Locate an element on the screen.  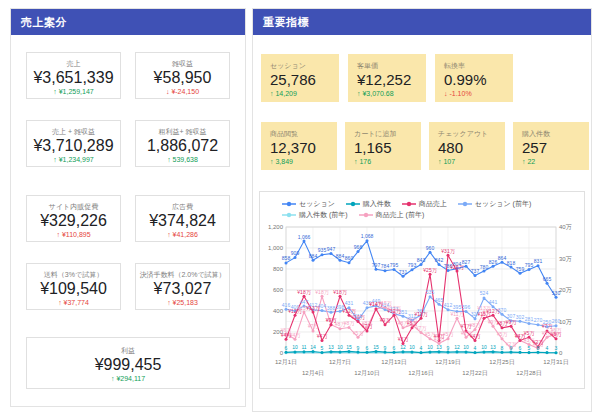
card-label: 送料（3%で試算） is located at coordinates (74, 274).